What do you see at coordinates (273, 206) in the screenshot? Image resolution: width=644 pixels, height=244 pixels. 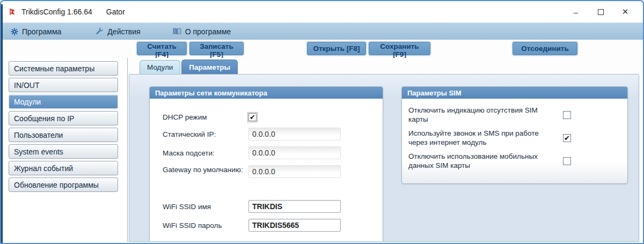 I see `wifi-ssid-name-row: WiFi SSID имя` at bounding box center [273, 206].